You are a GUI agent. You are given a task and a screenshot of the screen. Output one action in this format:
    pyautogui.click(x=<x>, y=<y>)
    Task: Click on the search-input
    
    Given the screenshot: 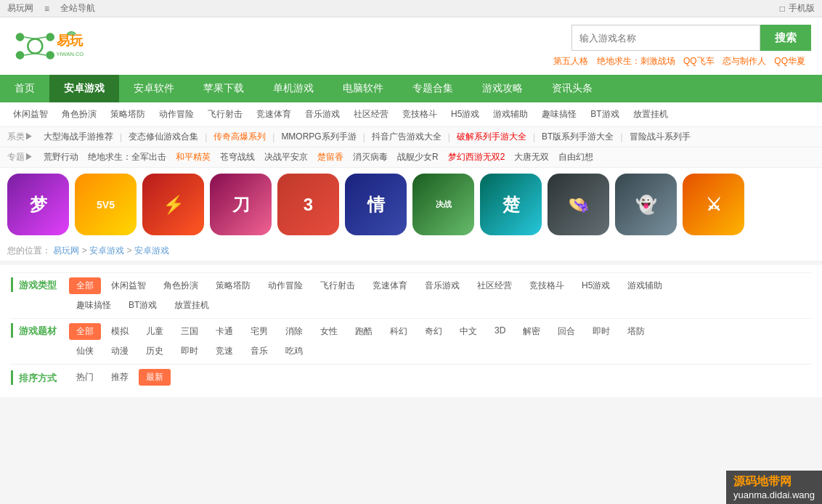 What is the action you would take?
    pyautogui.click(x=666, y=38)
    